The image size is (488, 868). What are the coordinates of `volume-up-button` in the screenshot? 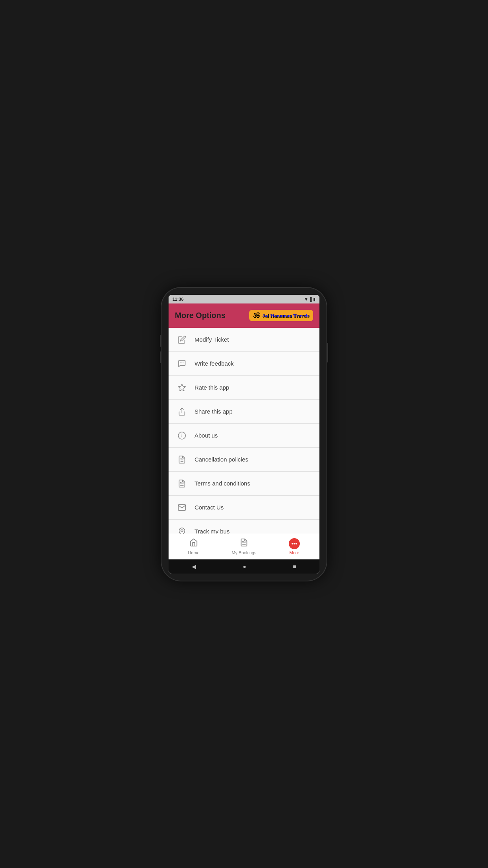 It's located at (161, 341).